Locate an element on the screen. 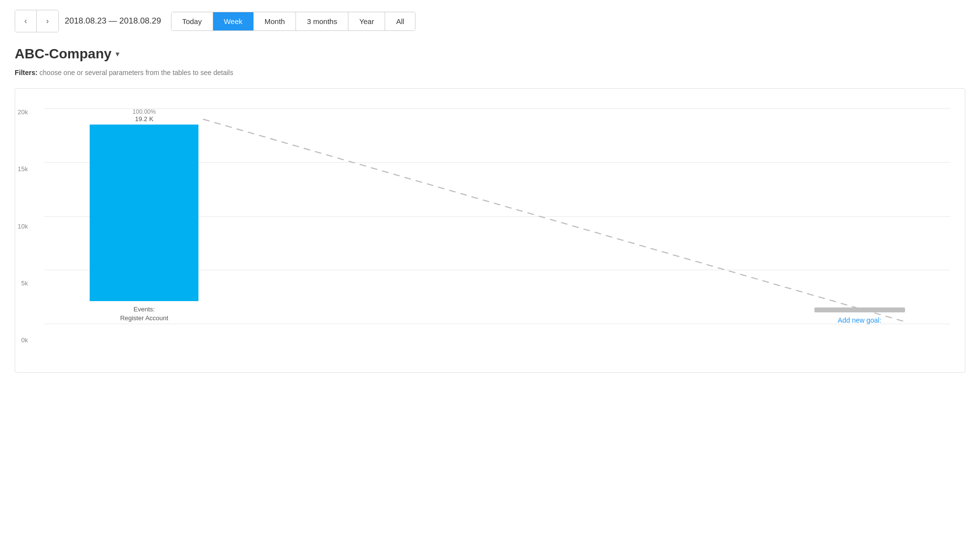 Image resolution: width=980 pixels, height=536 pixels. bar-section: 100.00% 19.2 K Events: Register Account is located at coordinates (144, 216).